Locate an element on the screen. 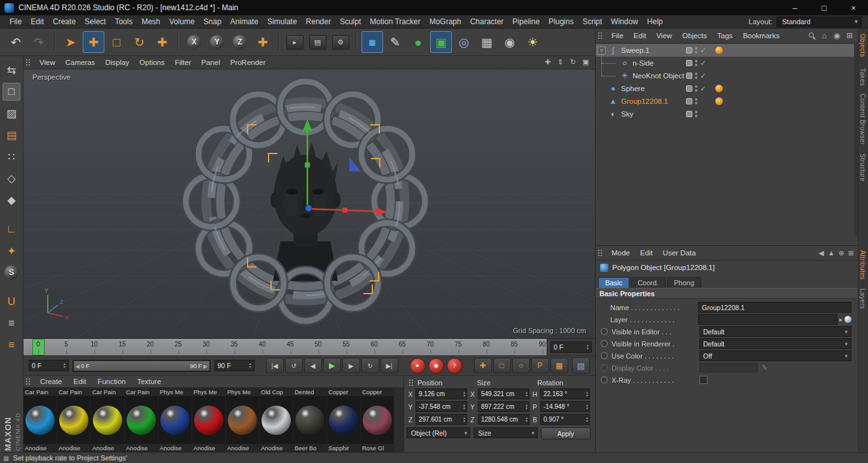  menu-plugins: Plugins is located at coordinates (561, 22).